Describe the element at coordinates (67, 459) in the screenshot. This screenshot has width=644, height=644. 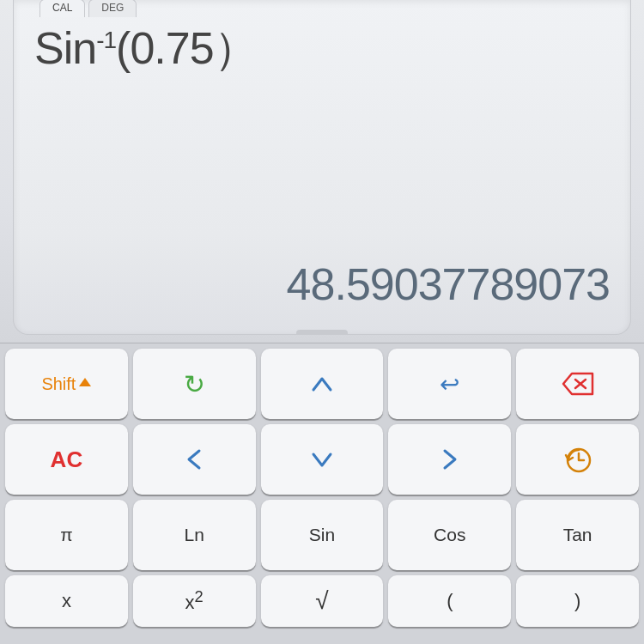
I see `ac-button: AC` at that location.